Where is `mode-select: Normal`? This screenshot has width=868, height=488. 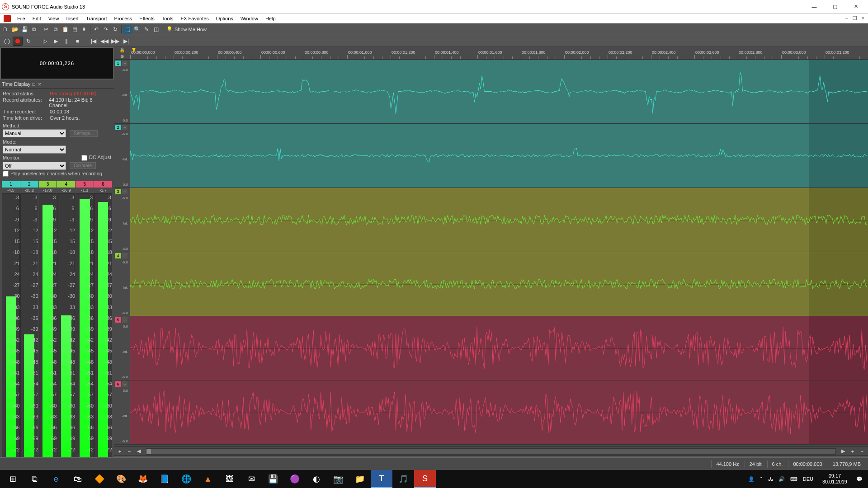
mode-select: Normal is located at coordinates (34, 150).